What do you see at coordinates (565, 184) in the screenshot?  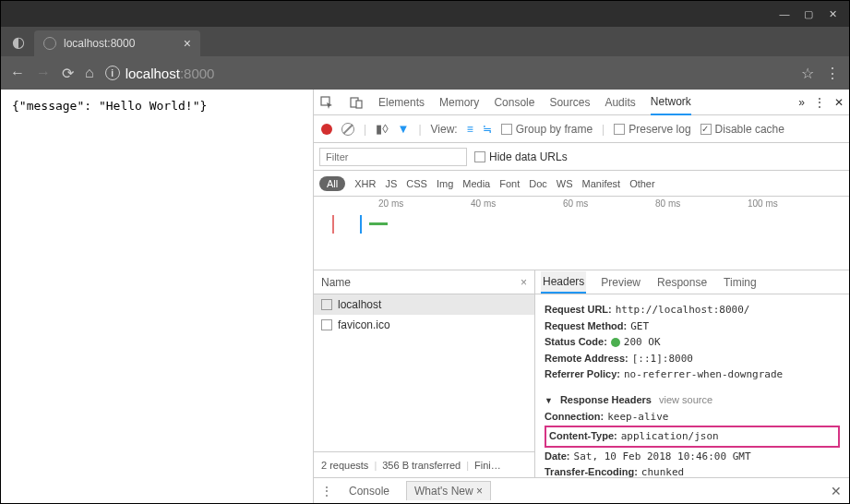 I see `type-ws: WS` at bounding box center [565, 184].